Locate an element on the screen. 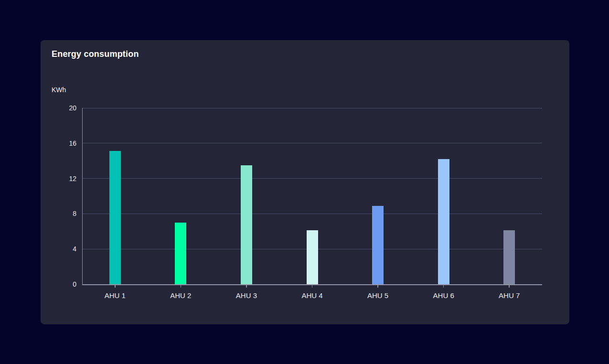  x-axis-tick-label: AHU 4 is located at coordinates (312, 296).